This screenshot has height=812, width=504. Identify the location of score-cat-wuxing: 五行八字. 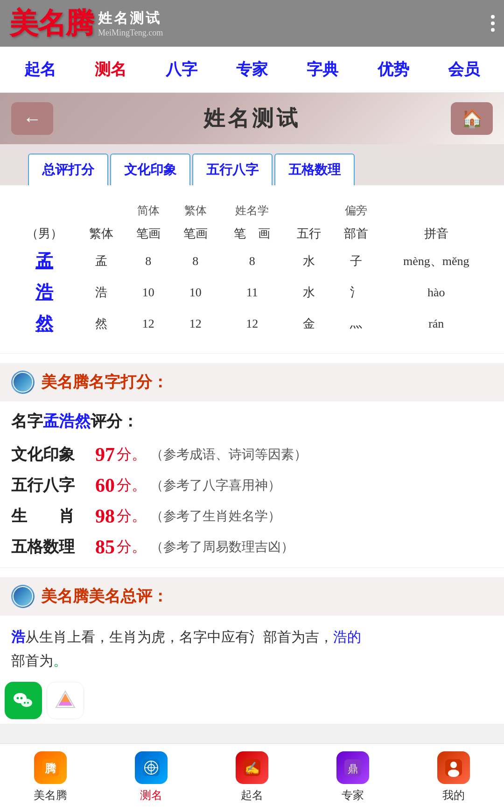
(53, 485).